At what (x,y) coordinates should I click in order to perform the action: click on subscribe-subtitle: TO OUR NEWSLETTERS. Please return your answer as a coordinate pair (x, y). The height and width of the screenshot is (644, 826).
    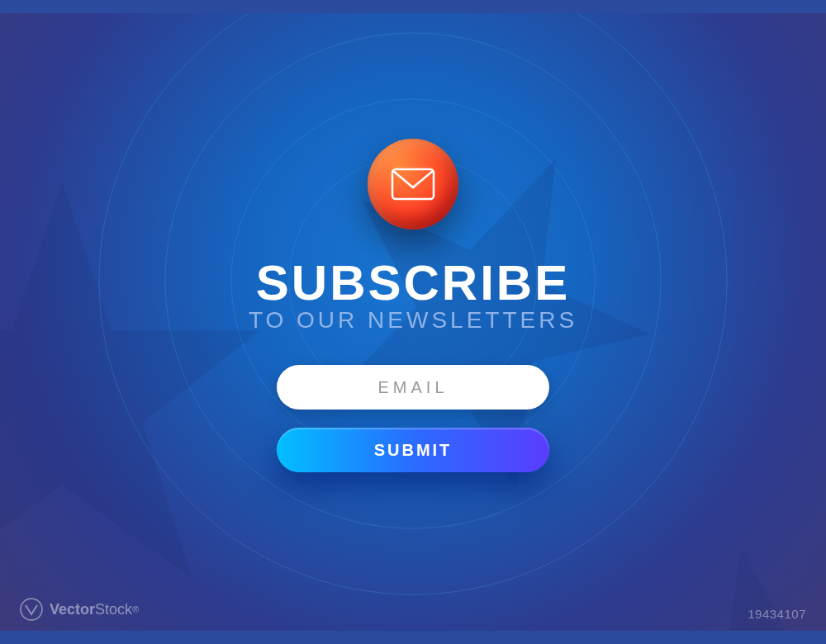
    Looking at the image, I should click on (413, 320).